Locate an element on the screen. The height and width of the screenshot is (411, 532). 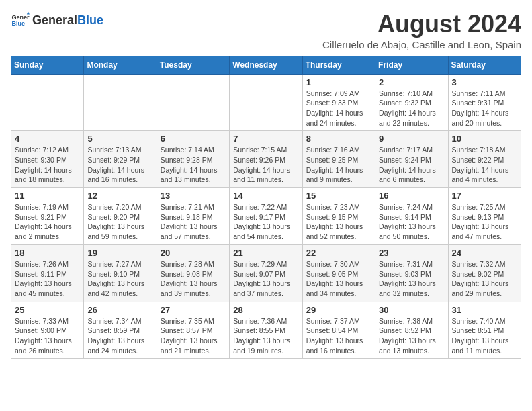
day-number: 18 is located at coordinates (47, 253).